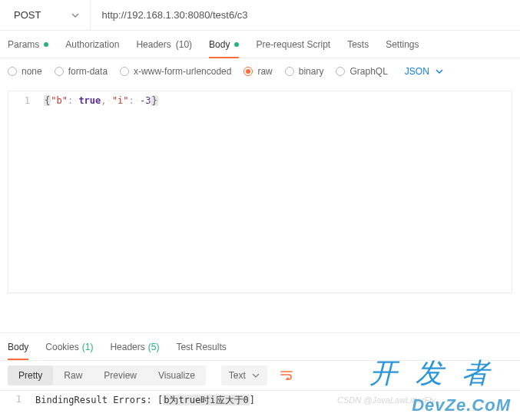  I want to click on tab-params: Params, so click(28, 45).